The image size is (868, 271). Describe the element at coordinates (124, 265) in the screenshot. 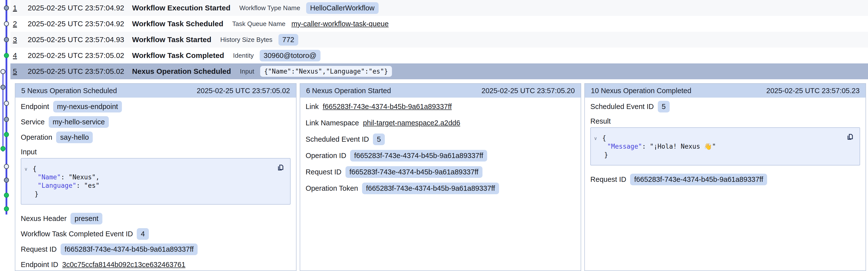

I see `field-value-link: 3c0c75ccfa8144b092c13ce632463761` at that location.